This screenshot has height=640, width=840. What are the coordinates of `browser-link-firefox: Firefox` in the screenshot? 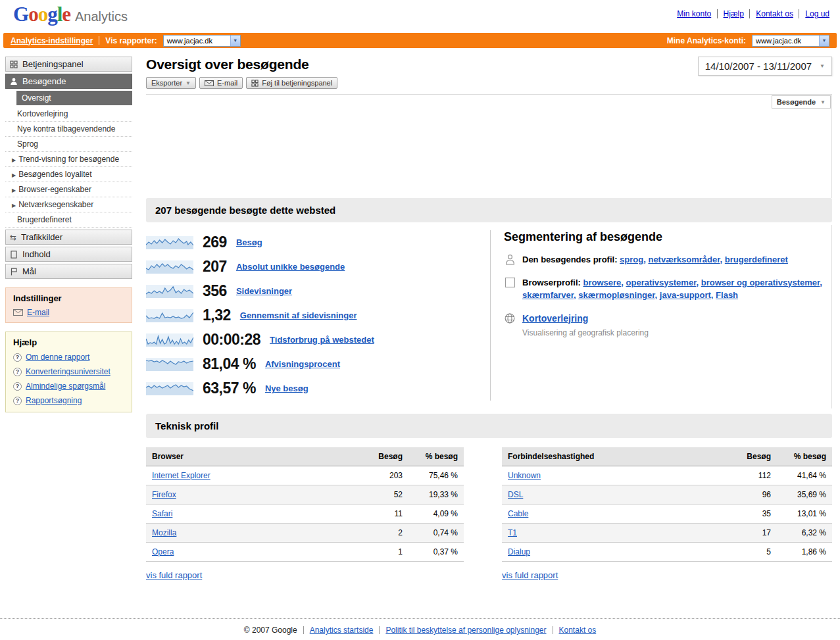 It's located at (164, 495).